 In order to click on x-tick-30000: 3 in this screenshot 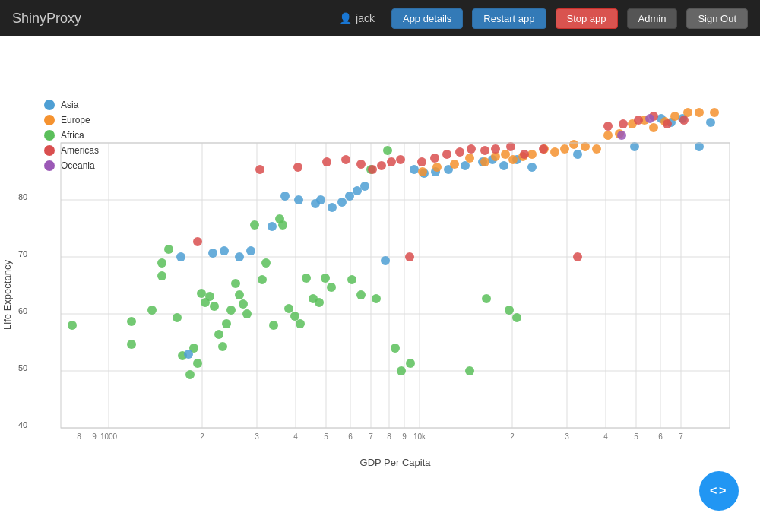, I will do `click(567, 436)`.